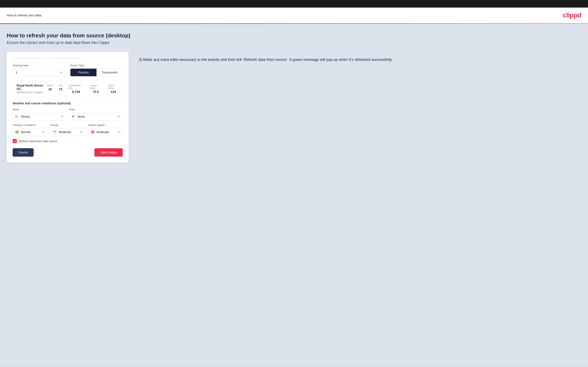 This screenshot has width=588, height=367. I want to click on starting-hole-group: Starting Hole 1 2 10 ▼, so click(39, 70).